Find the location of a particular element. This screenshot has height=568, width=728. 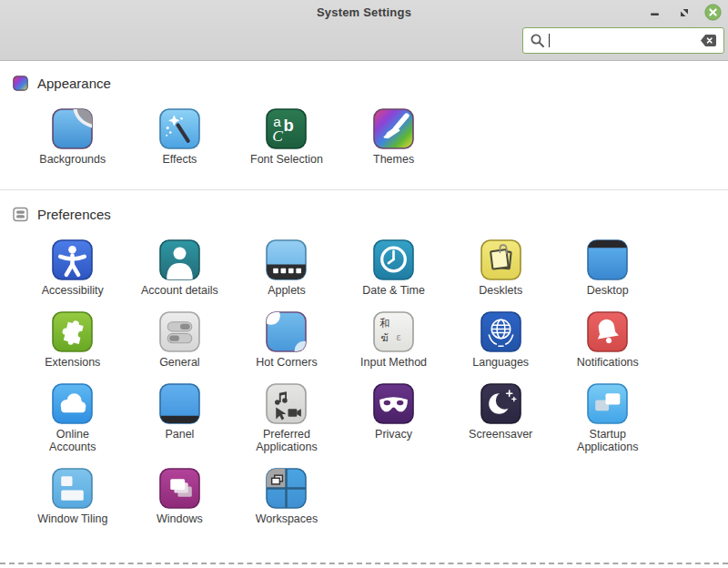

section-divider is located at coordinates (364, 189).